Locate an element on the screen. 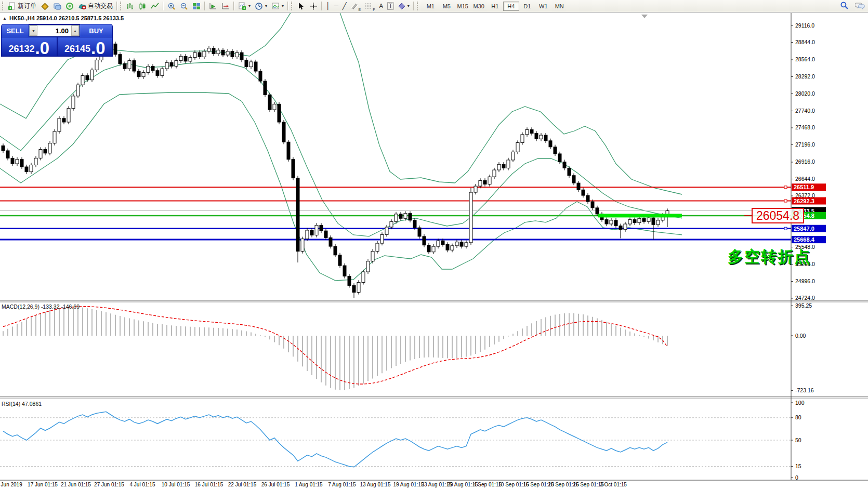 The width and height of the screenshot is (868, 489). sell-button: SELL is located at coordinates (15, 31).